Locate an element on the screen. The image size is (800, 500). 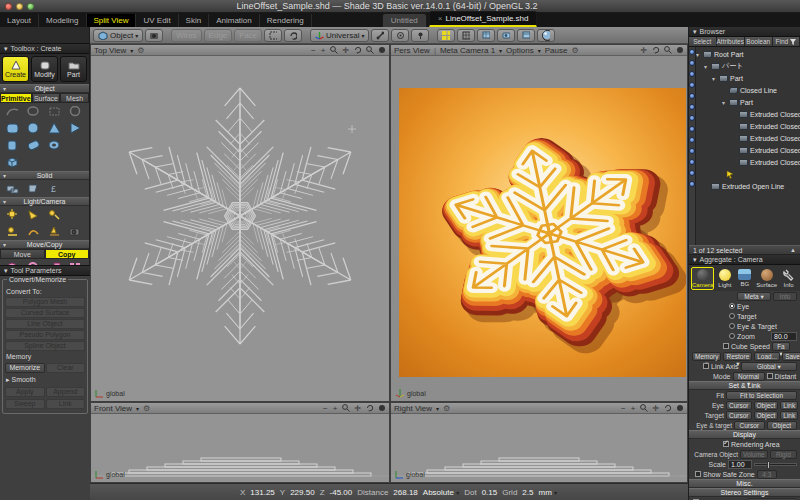
set-link-section-header: Set & Link is located at coordinates (744, 386).